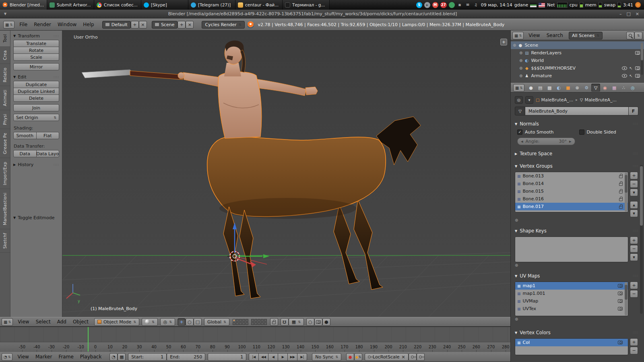 The image size is (644, 362). I want to click on vertex-group-item: ▦Bone.015, so click(572, 191).